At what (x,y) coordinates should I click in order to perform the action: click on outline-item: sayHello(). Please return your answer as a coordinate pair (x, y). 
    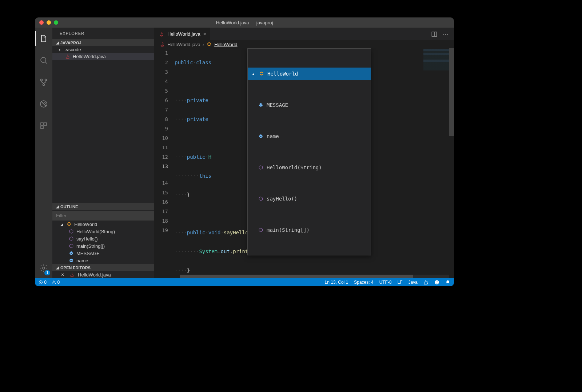
    Looking at the image, I should click on (103, 239).